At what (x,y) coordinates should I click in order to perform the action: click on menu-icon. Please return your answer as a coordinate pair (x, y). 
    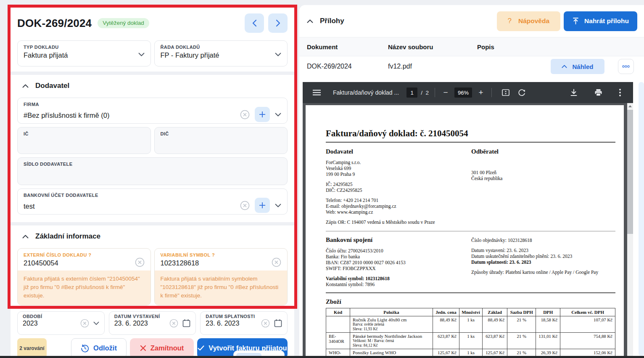
    Looking at the image, I should click on (317, 93).